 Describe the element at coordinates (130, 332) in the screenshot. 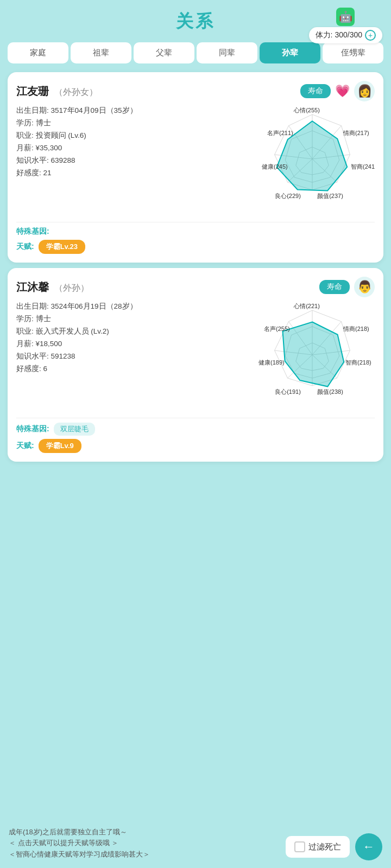

I see `job-2: 职业: 嵌入式开发人员 (Lv.2)` at that location.